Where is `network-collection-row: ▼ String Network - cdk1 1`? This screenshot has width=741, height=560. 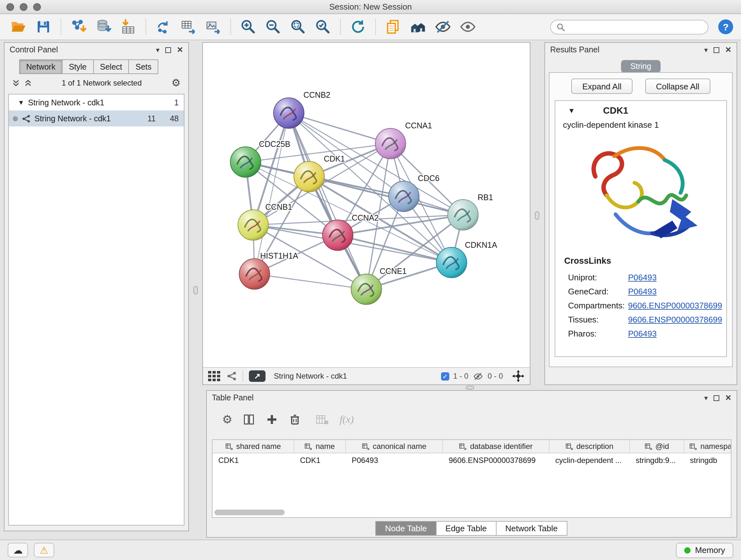
network-collection-row: ▼ String Network - cdk1 1 is located at coordinates (96, 103).